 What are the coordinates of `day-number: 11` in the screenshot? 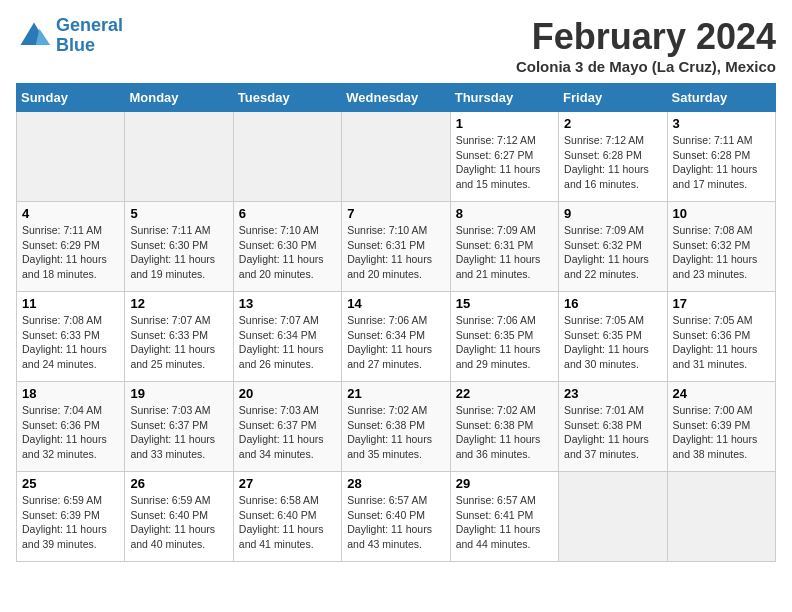 It's located at (70, 304).